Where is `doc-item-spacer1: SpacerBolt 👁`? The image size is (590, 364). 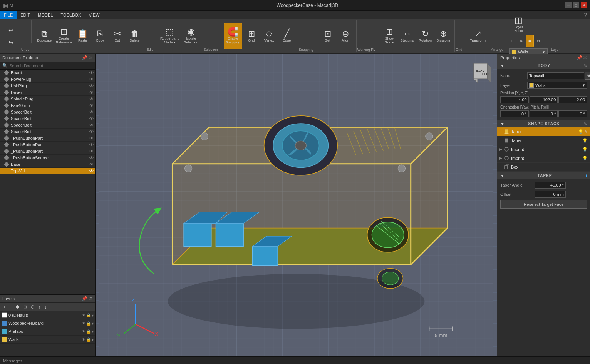 doc-item-spacer1: SpacerBolt 👁 is located at coordinates (48, 112).